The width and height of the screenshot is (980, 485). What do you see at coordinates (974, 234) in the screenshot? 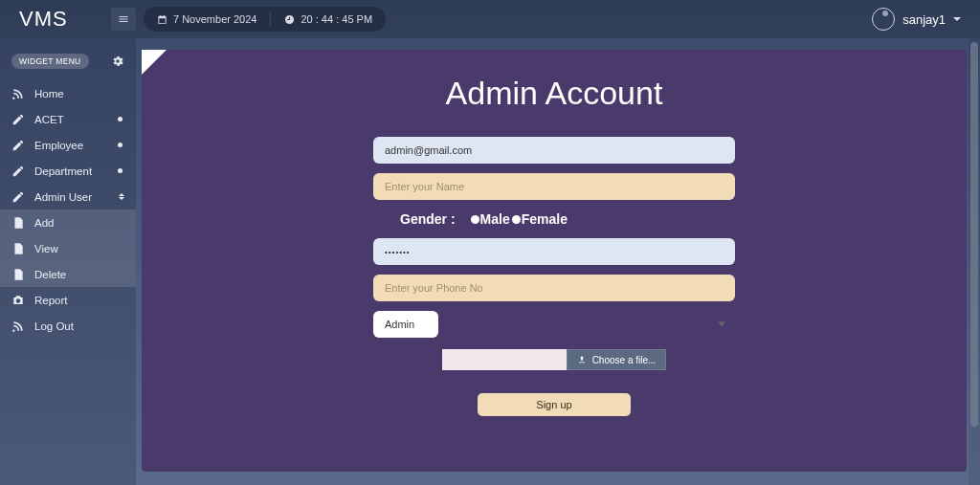
I see `scrollbar-thumb` at bounding box center [974, 234].